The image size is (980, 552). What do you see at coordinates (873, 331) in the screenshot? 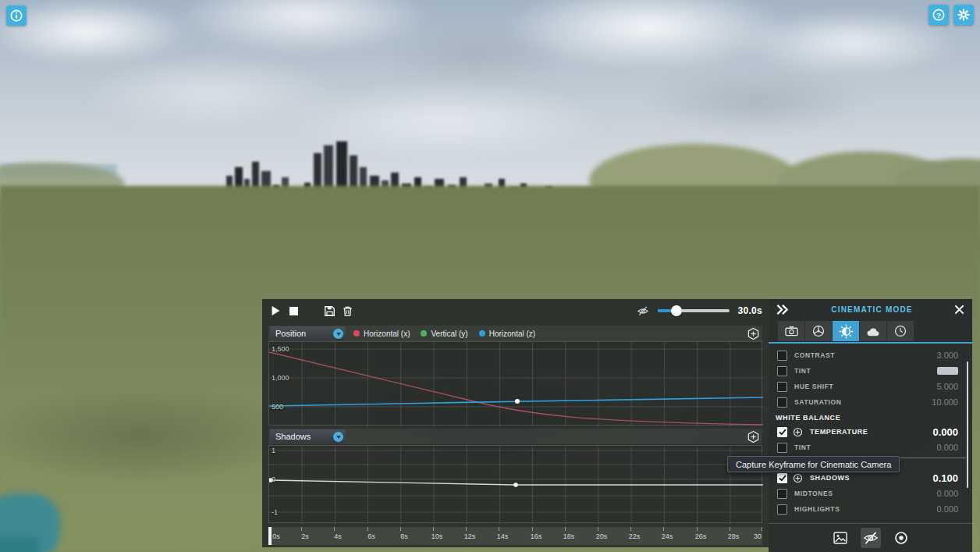
I see `cloud-icon` at bounding box center [873, 331].